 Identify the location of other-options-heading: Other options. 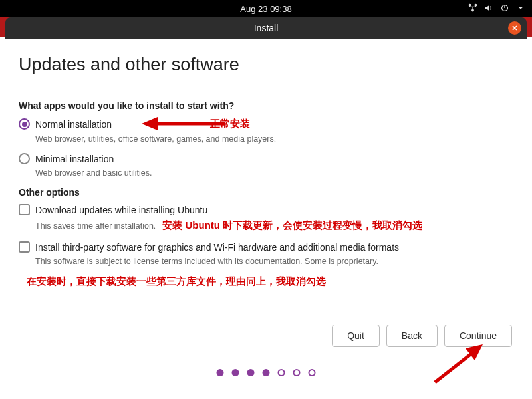
(266, 192).